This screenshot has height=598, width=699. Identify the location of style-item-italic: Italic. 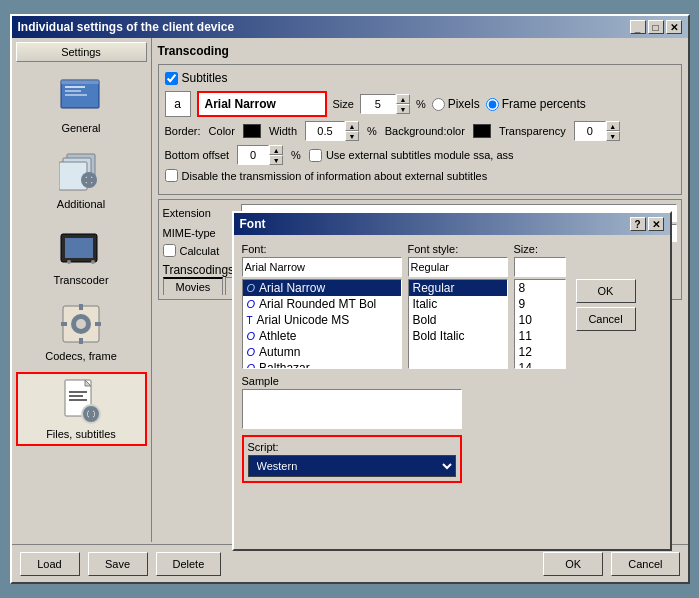
(458, 304).